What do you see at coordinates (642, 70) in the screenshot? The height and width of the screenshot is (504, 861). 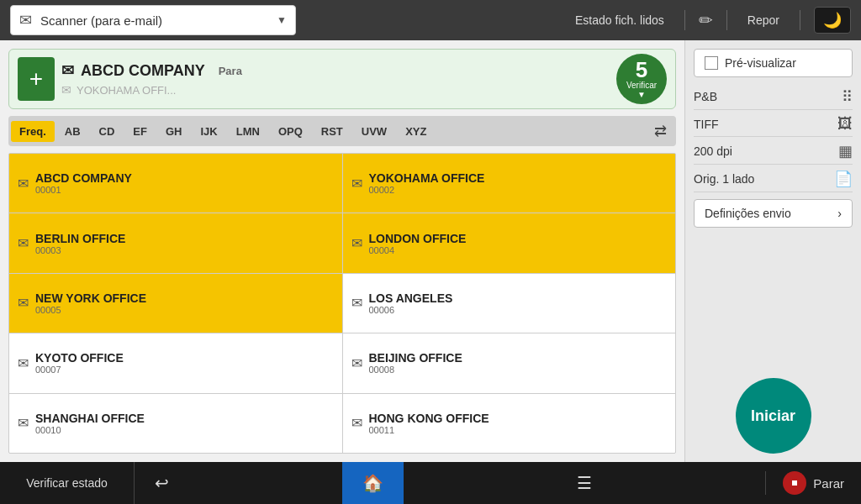 I see `verify-count: 5` at bounding box center [642, 70].